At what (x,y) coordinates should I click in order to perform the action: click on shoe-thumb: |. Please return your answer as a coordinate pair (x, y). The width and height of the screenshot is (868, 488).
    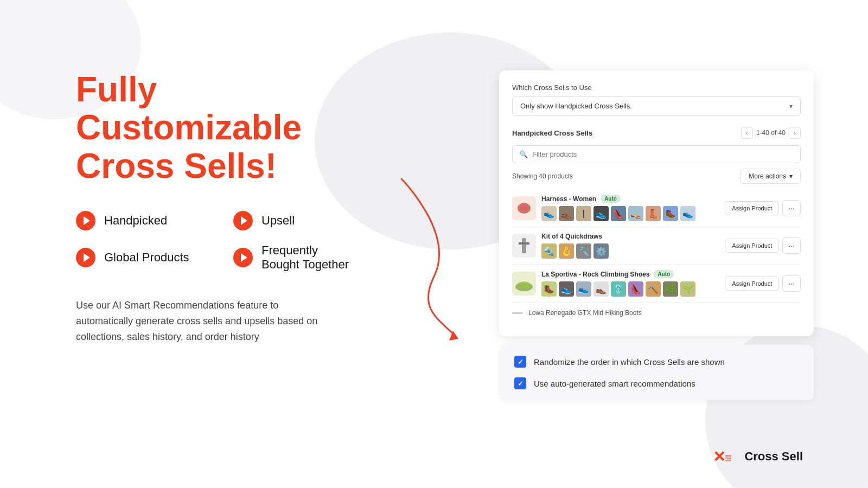
    Looking at the image, I should click on (584, 214).